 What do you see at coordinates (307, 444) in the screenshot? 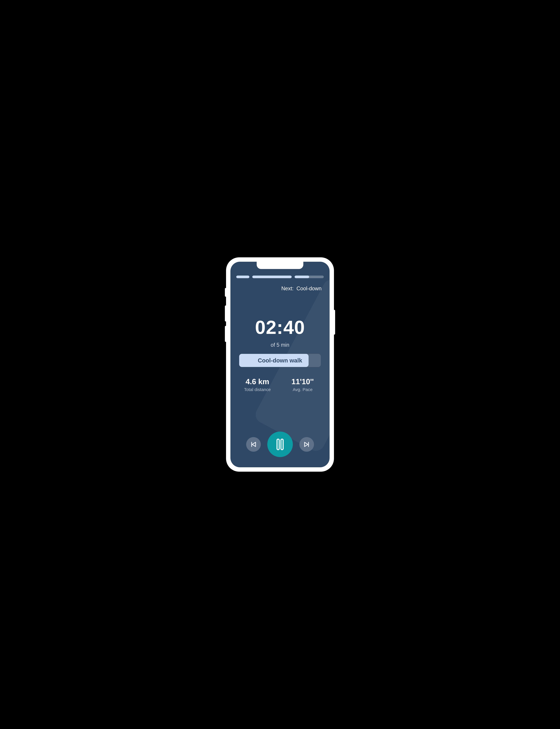
I see `skip-next-icon` at bounding box center [307, 444].